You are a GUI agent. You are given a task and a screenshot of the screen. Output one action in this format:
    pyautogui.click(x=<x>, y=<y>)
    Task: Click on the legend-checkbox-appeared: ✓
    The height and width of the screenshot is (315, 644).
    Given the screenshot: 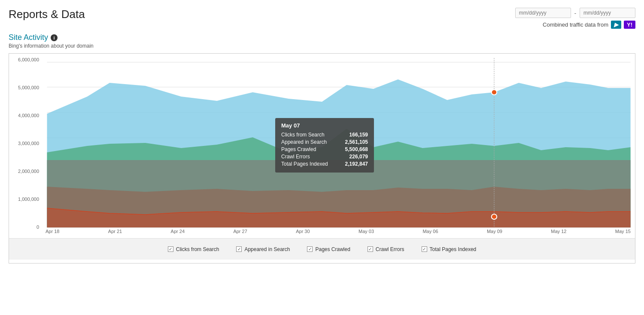 What is the action you would take?
    pyautogui.click(x=239, y=249)
    